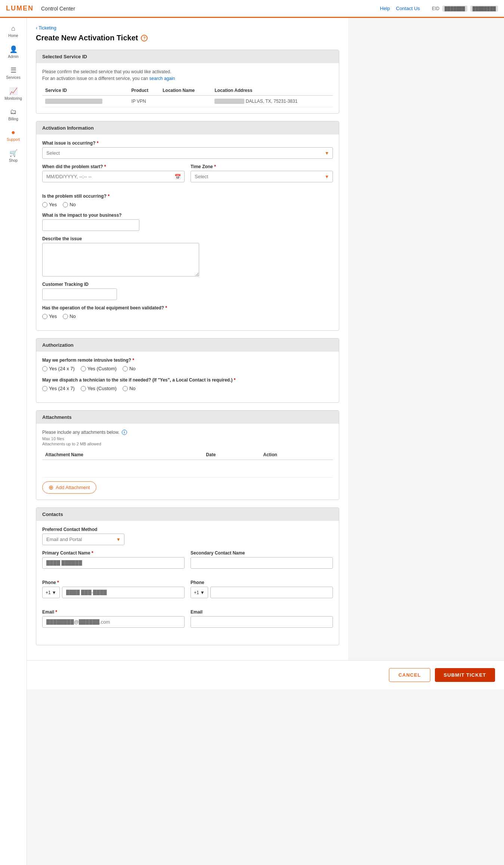  Describe the element at coordinates (80, 294) in the screenshot. I see `tracking-id-input` at that location.